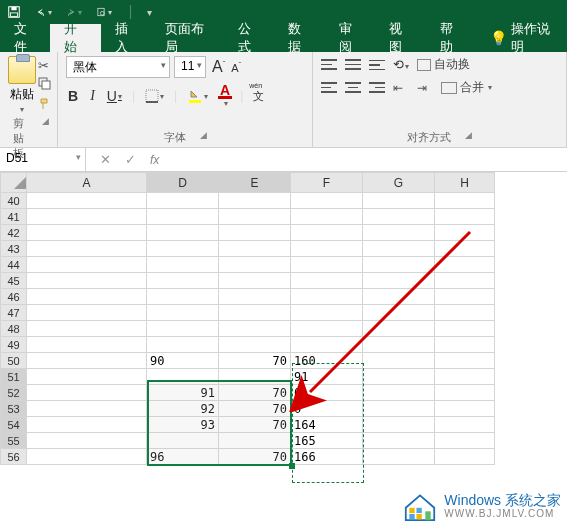 This screenshot has height=528, width=567. What do you see at coordinates (114, 96) in the screenshot?
I see `underline-button: U` at bounding box center [114, 96].